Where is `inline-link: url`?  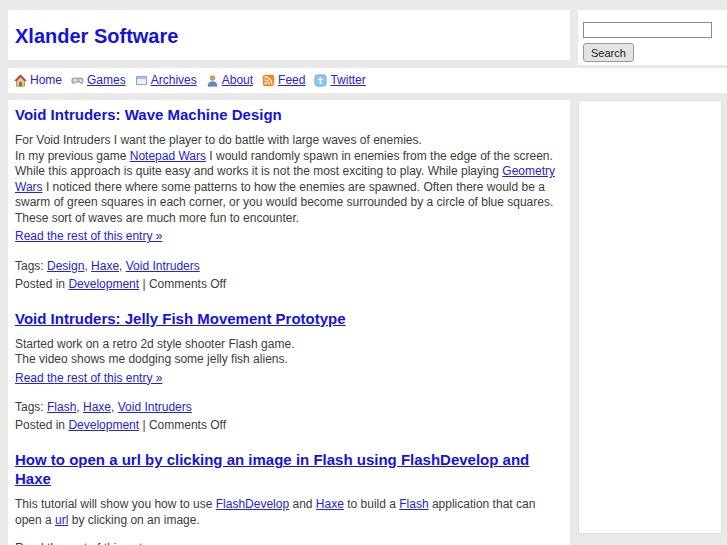
inline-link: url is located at coordinates (62, 520).